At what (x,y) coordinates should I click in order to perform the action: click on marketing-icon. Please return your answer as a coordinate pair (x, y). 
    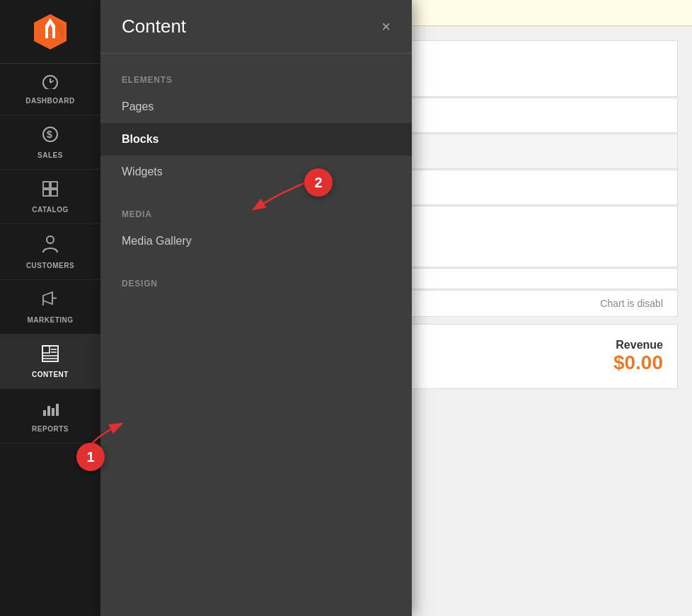
    Looking at the image, I should click on (50, 301).